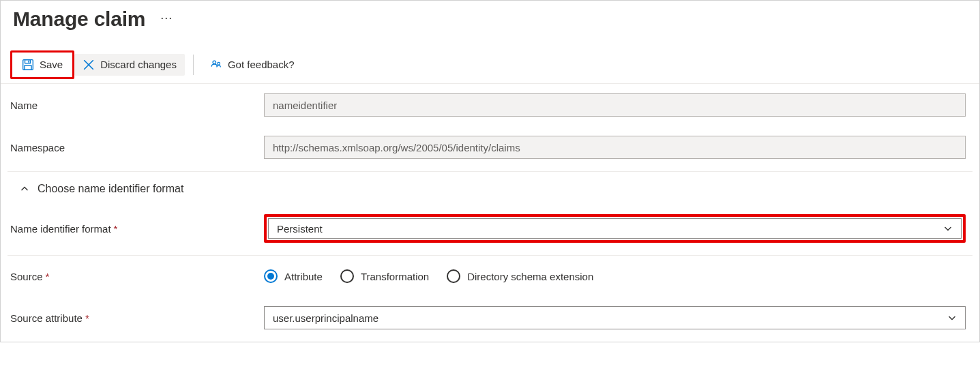 The image size is (980, 371). I want to click on radio-directory: Directory schema extension, so click(520, 276).